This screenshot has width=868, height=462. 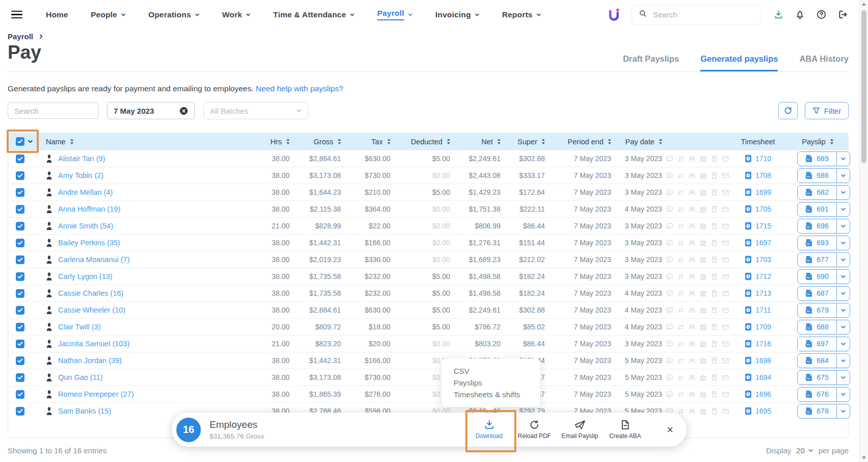 I want to click on employee-link: Andre Mellan (4), so click(x=86, y=192).